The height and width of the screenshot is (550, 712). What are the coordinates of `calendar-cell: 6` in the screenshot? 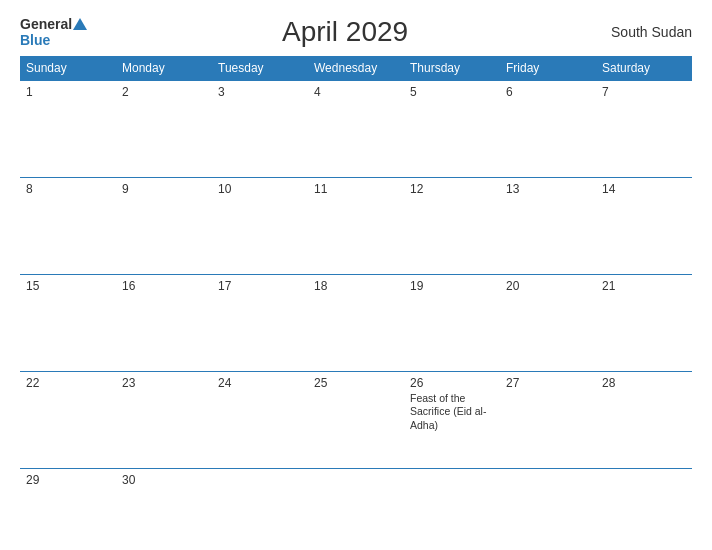 It's located at (548, 130).